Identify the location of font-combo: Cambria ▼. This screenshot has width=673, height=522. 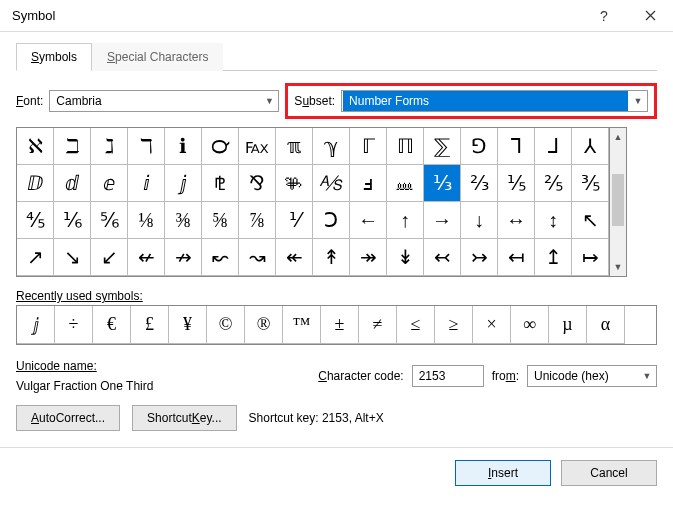
(164, 101).